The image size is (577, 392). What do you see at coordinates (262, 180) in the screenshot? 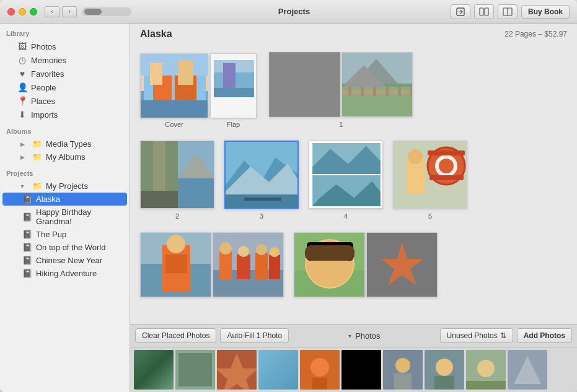
I see `page-3-group: 3` at bounding box center [262, 180].